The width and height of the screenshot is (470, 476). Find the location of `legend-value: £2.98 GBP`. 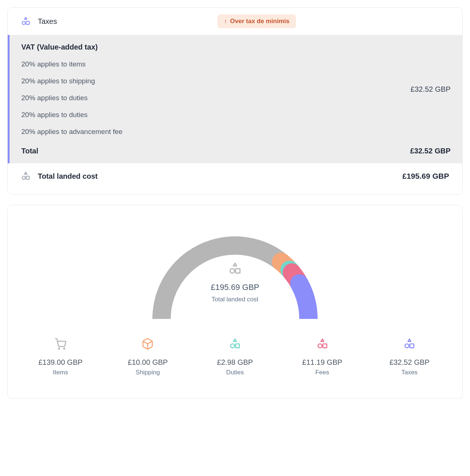

legend-value: £2.98 GBP is located at coordinates (235, 363).